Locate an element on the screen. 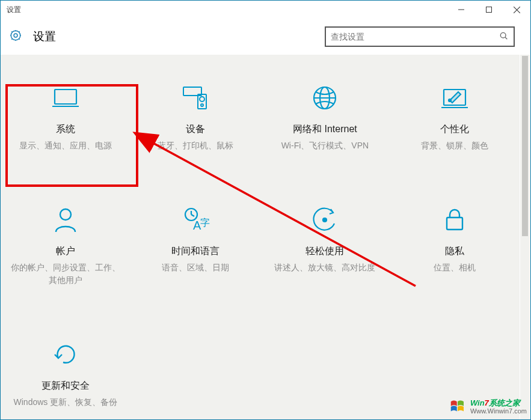 The width and height of the screenshot is (531, 420). tile-devices: 设备 蓝牙、打印机、鼠标 is located at coordinates (195, 118).